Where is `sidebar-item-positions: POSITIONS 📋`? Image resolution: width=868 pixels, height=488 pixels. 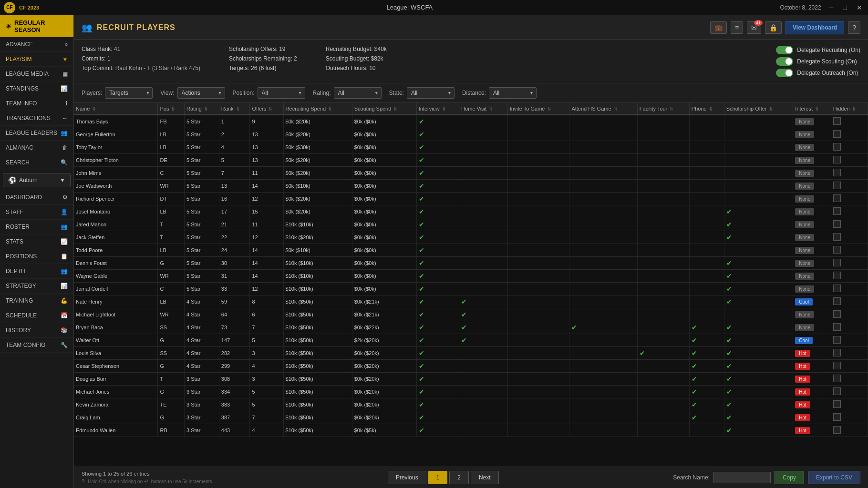
sidebar-item-positions: POSITIONS 📋 is located at coordinates (37, 256).